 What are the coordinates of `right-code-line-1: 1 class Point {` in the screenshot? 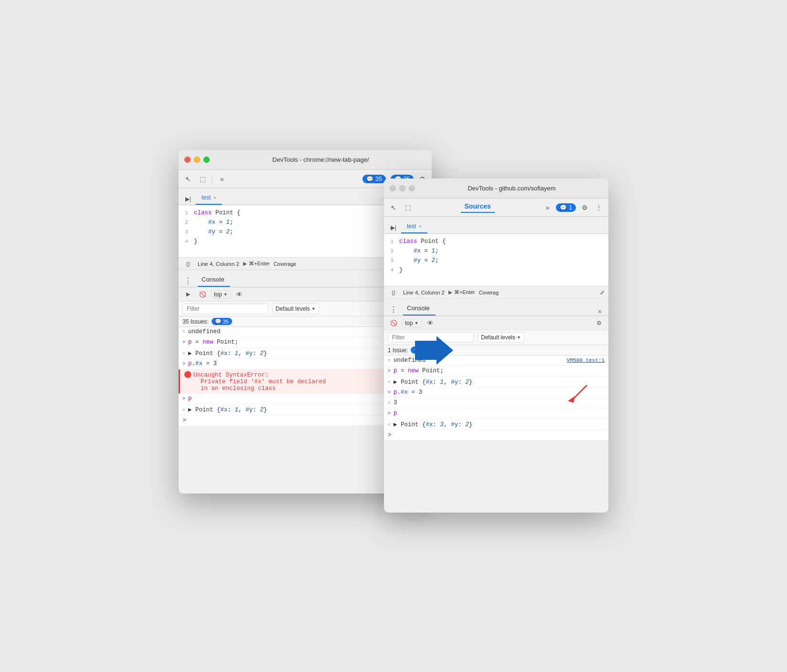 It's located at (496, 242).